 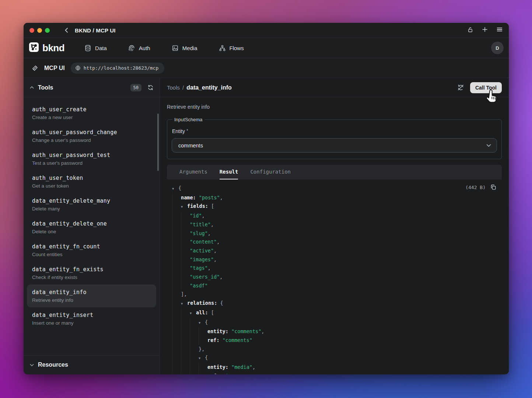 What do you see at coordinates (266, 30) in the screenshot?
I see `title-bar: BKND / MCP UI` at bounding box center [266, 30].